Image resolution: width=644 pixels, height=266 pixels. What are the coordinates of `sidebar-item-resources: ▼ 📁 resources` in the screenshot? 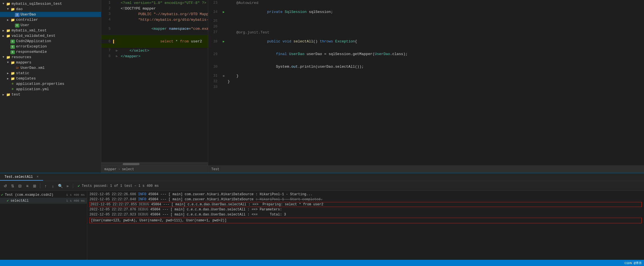 It's located at (51, 57).